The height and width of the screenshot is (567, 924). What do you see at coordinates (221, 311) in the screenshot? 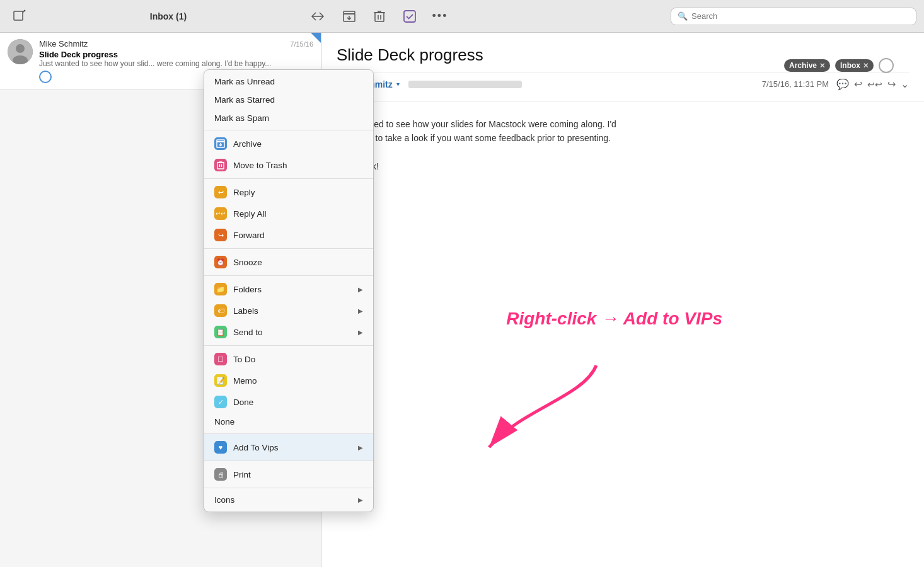
I see `labels-menu-icon: 🏷` at bounding box center [221, 311].